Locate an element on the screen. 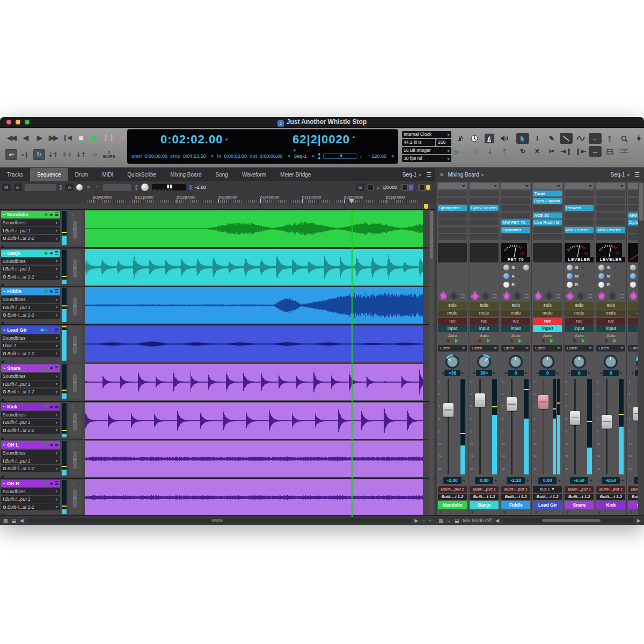  track-title-bar: ~Snare▶●☰ is located at coordinates (31, 368).